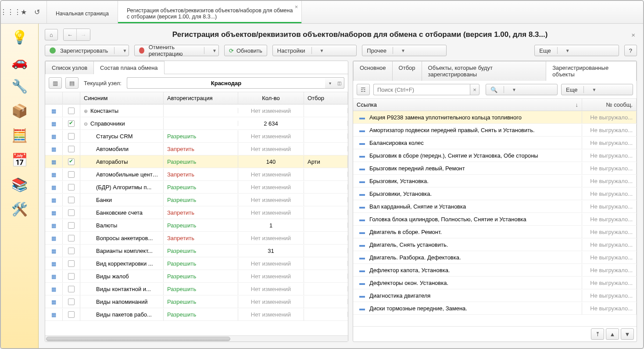 This screenshot has height=349, width=644. What do you see at coordinates (495, 130) in the screenshot?
I see `list-item: ▬Амортизатор подвески передней правый, С…` at bounding box center [495, 130].